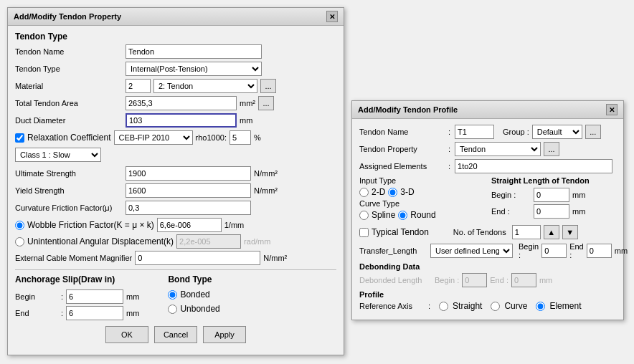 The image size is (634, 364). I want to click on round-label: Round, so click(423, 215).